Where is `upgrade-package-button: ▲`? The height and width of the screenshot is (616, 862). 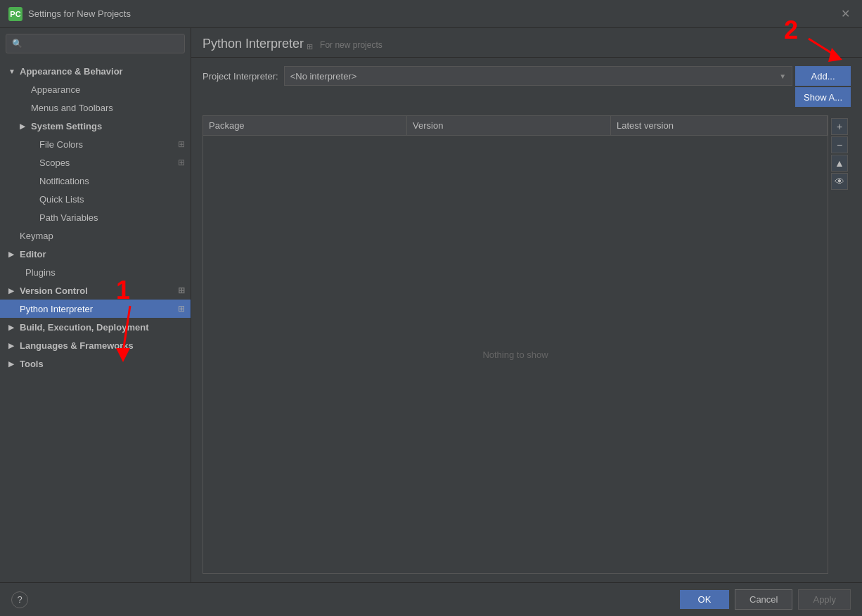
upgrade-package-button: ▲ is located at coordinates (840, 163).